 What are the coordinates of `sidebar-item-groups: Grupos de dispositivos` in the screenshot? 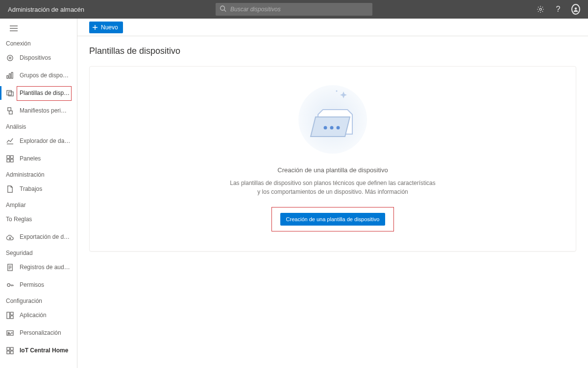 It's located at (38, 75).